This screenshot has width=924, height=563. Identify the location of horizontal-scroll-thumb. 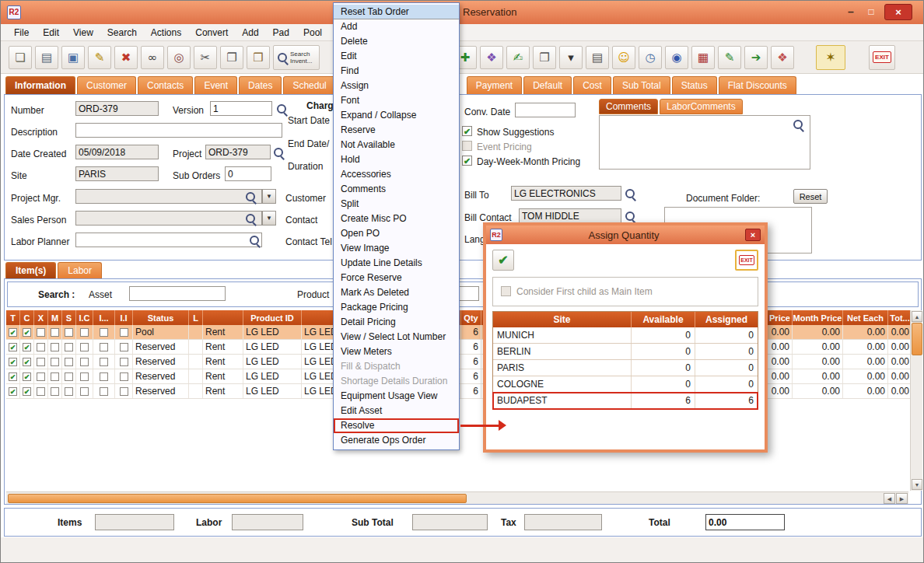
(237, 498).